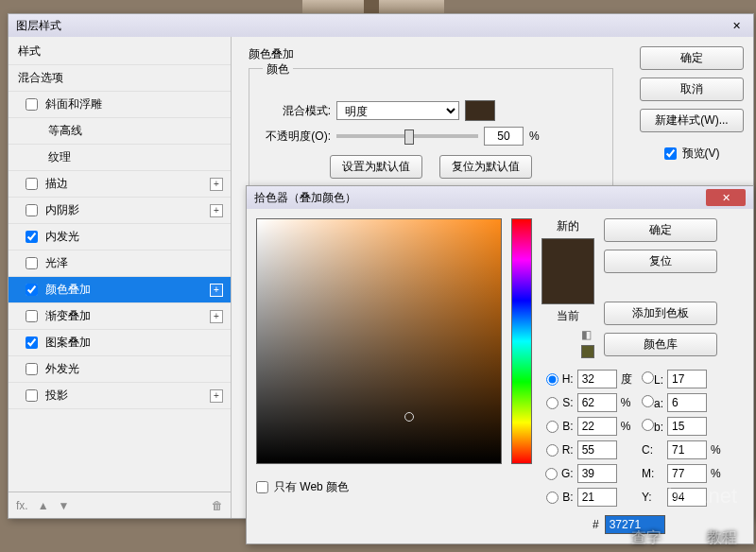 The width and height of the screenshot is (756, 552). I want to click on l-radio, so click(648, 378).